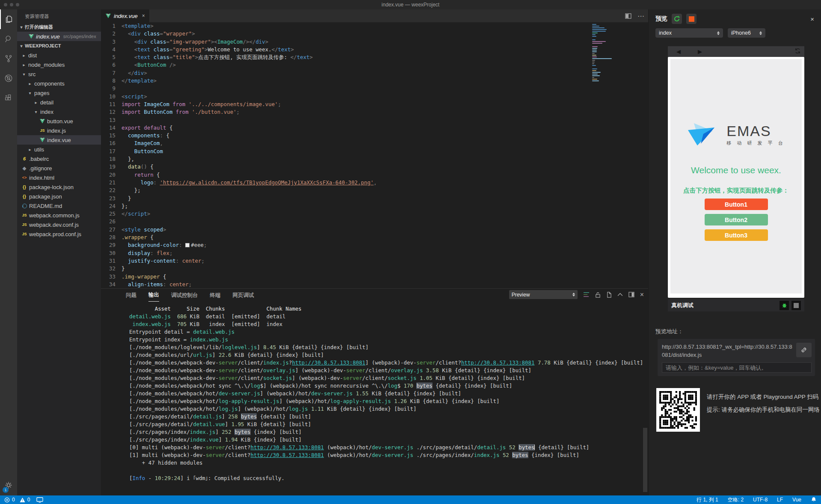 The image size is (821, 504). Describe the element at coordinates (243, 295) in the screenshot. I see `panel-tab-网页调试: 网页调试` at that location.